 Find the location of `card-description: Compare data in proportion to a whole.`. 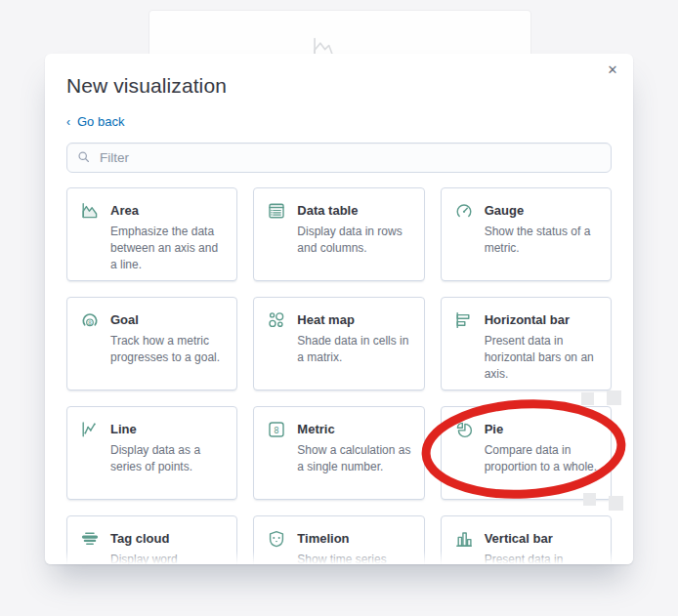

card-description: Compare data in proportion to a whole. is located at coordinates (541, 459).